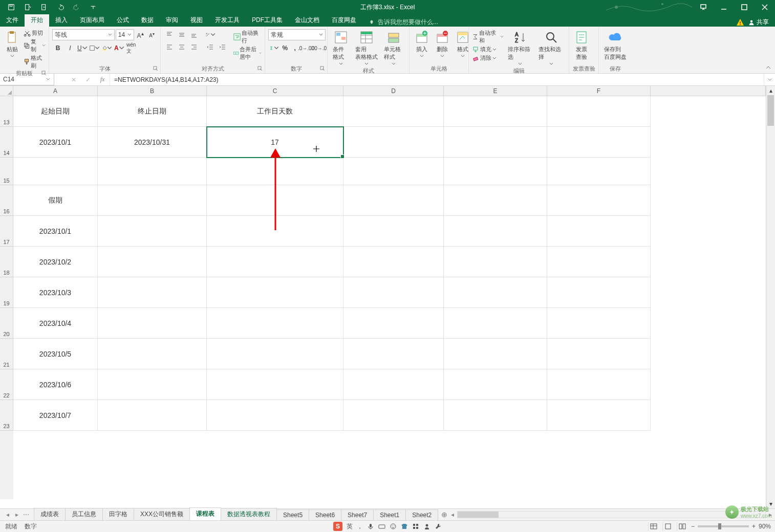  I want to click on bold-button: B, so click(58, 48).